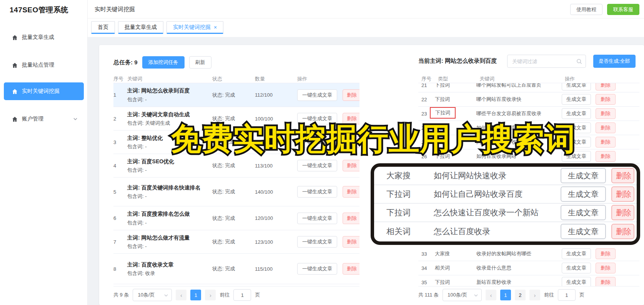 The width and height of the screenshot is (644, 305). I want to click on task-row: 5主词: 百度关键词排名快速排名包含词: -状态: 完成140/100一键生成文…, so click(236, 192).